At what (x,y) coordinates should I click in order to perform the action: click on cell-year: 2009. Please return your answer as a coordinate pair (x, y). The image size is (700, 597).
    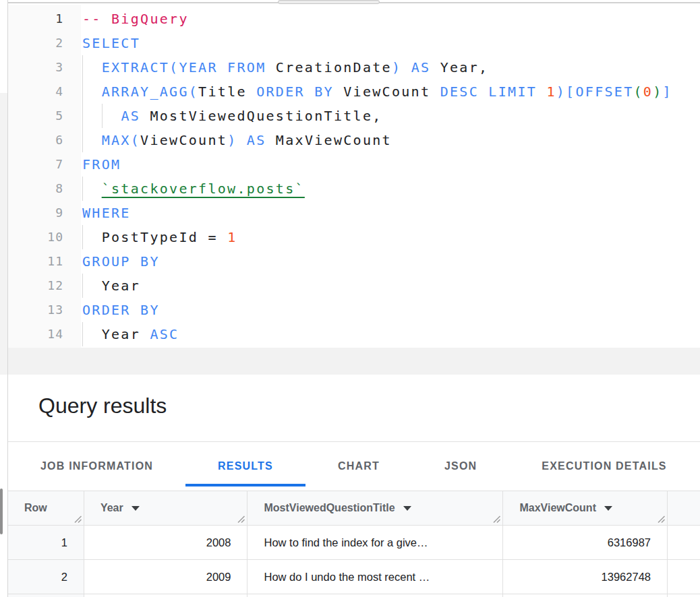
    Looking at the image, I should click on (166, 577).